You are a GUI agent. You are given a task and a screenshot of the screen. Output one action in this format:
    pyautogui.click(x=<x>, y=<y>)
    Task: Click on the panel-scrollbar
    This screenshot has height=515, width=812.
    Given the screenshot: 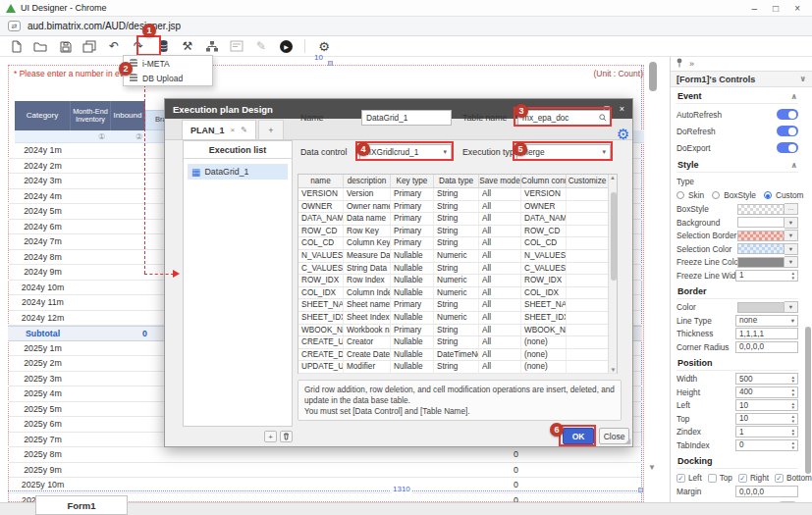 What is the action you would take?
    pyautogui.click(x=808, y=292)
    